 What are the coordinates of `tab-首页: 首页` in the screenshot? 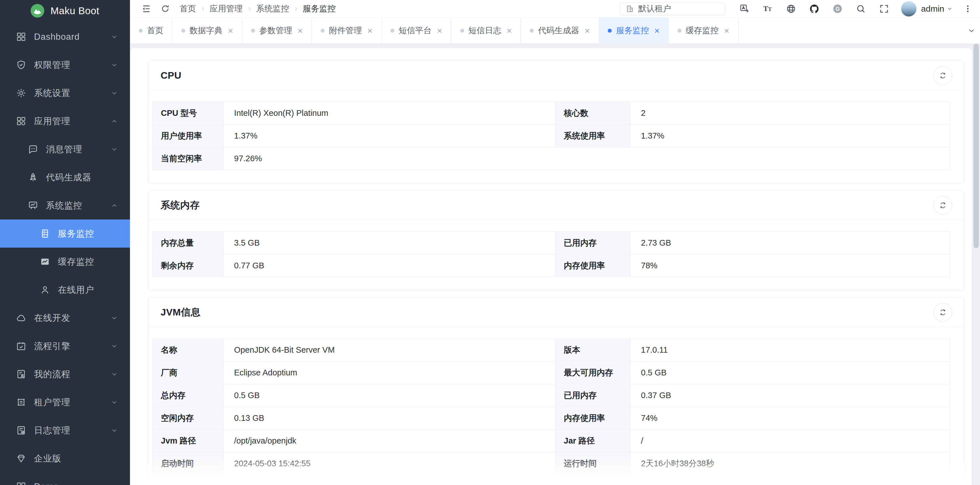 It's located at (151, 30).